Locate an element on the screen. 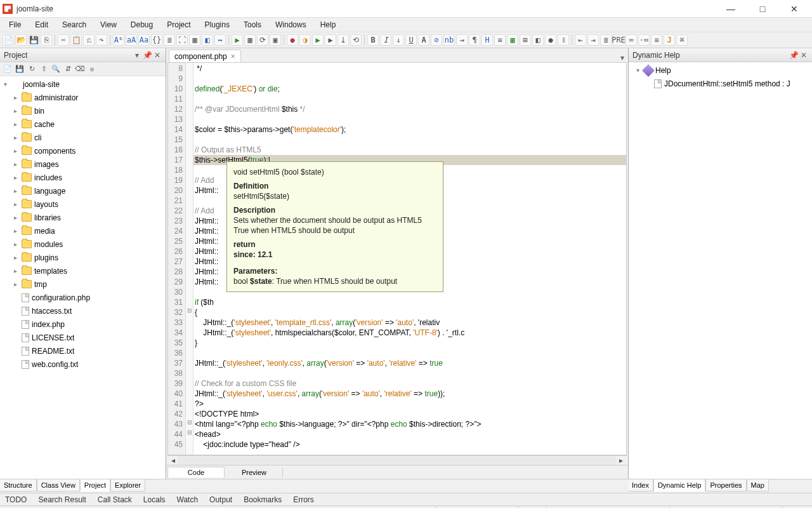 The width and height of the screenshot is (812, 508). output-tab-call-stack: Call Stack is located at coordinates (115, 500).